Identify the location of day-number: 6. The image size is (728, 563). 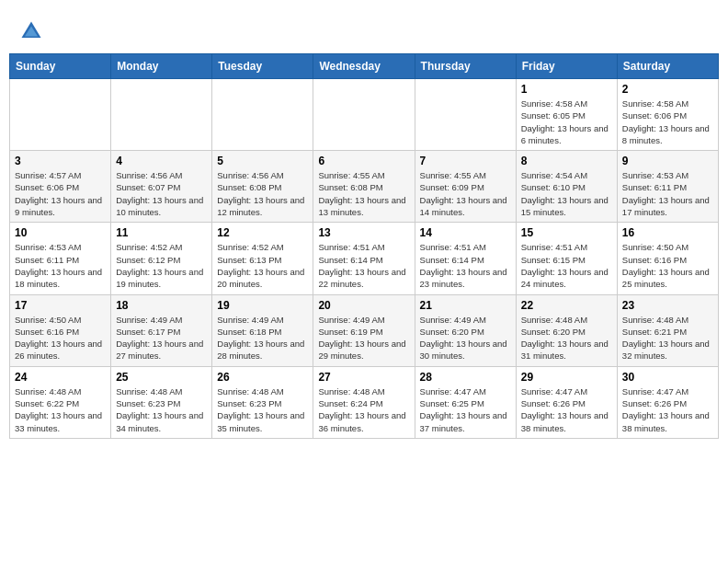
(364, 161).